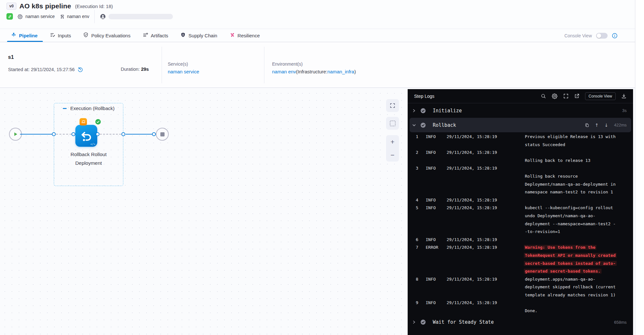  Describe the element at coordinates (620, 125) in the screenshot. I see `section-duration: 422ms` at that location.